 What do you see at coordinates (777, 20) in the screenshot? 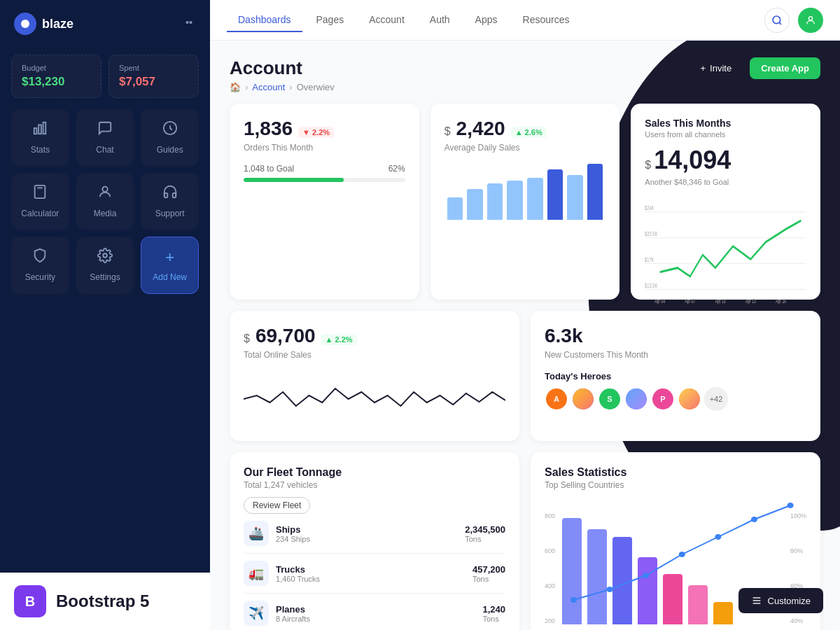
I see `search-button` at bounding box center [777, 20].